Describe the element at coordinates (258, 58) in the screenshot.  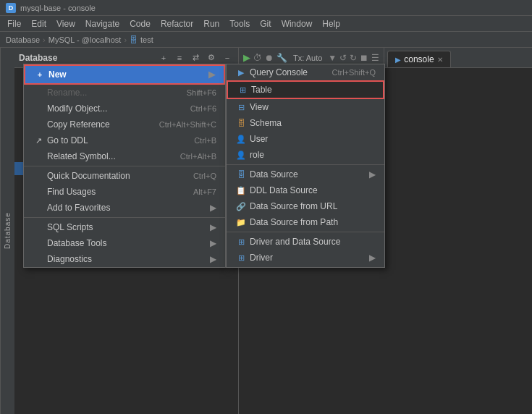
I see `timer-icon: ⏱` at that location.